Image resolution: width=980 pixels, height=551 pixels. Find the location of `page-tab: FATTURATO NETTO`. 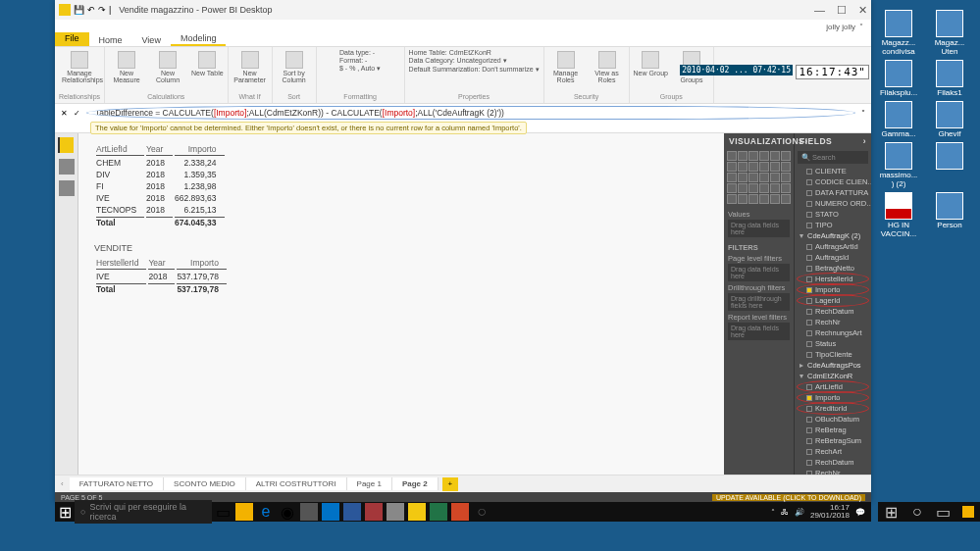

page-tab: FATTURATO NETTO is located at coordinates (117, 484).